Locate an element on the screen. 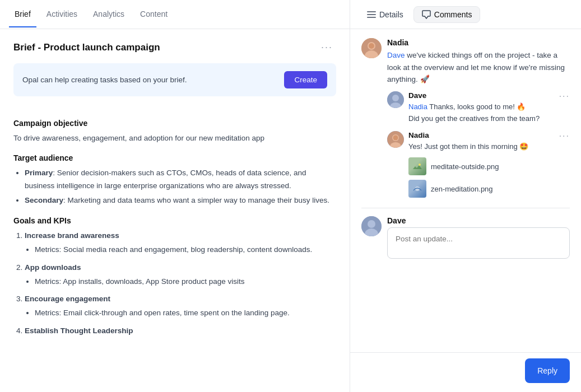  details-button: Details is located at coordinates (385, 15).